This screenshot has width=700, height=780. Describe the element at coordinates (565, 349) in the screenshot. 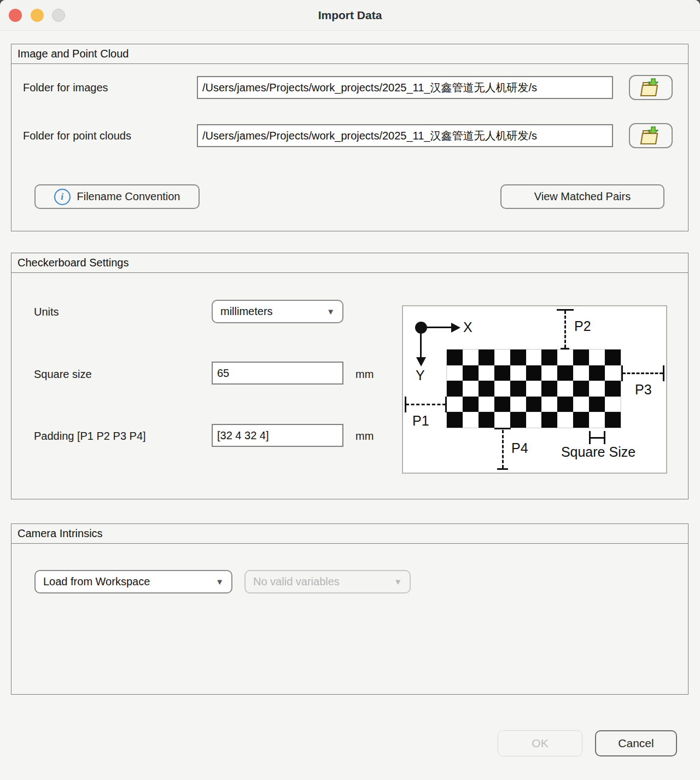

I see `p2-board-tick` at that location.